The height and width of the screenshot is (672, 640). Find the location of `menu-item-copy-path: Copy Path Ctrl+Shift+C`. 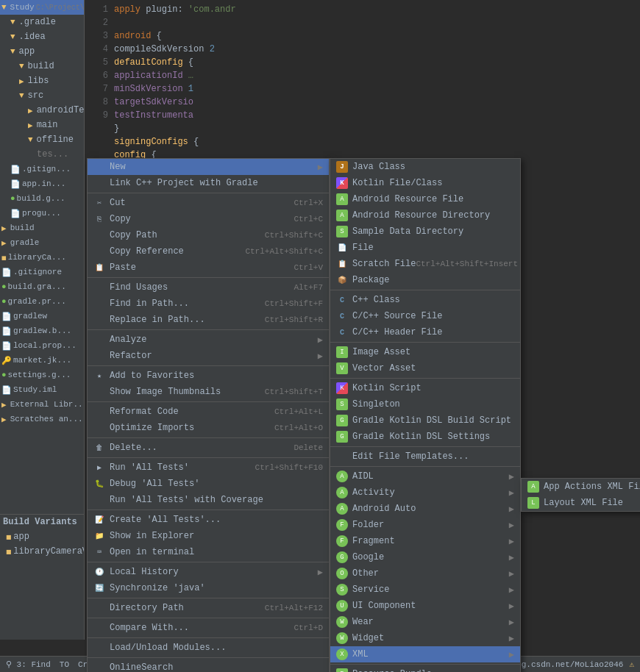

menu-item-copy-path: Copy Path Ctrl+Shift+C is located at coordinates (208, 235).